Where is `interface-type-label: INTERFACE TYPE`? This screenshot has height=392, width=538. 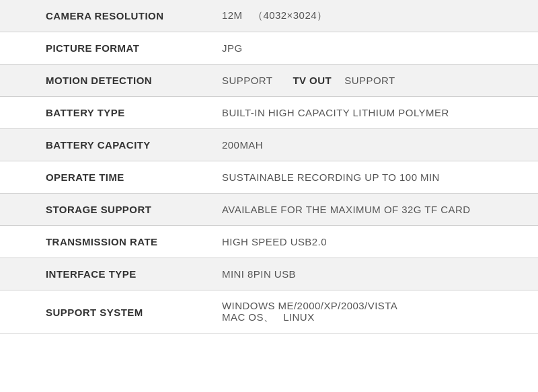
interface-type-label: INTERFACE TYPE is located at coordinates (104, 274).